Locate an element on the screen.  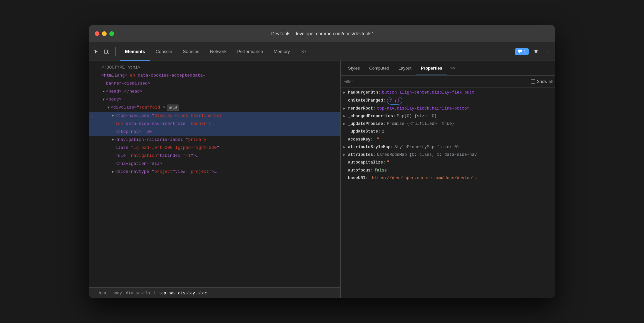
prop-triangle-renderRoot: ► is located at coordinates (346, 109).